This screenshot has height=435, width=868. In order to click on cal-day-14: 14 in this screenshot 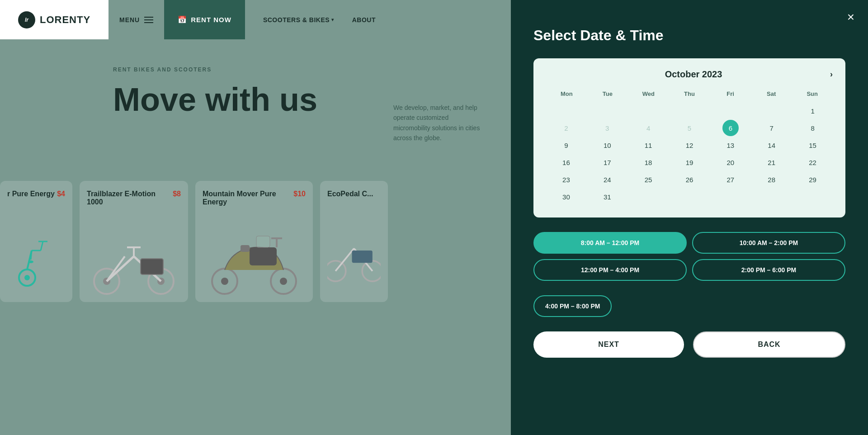, I will do `click(772, 145)`.